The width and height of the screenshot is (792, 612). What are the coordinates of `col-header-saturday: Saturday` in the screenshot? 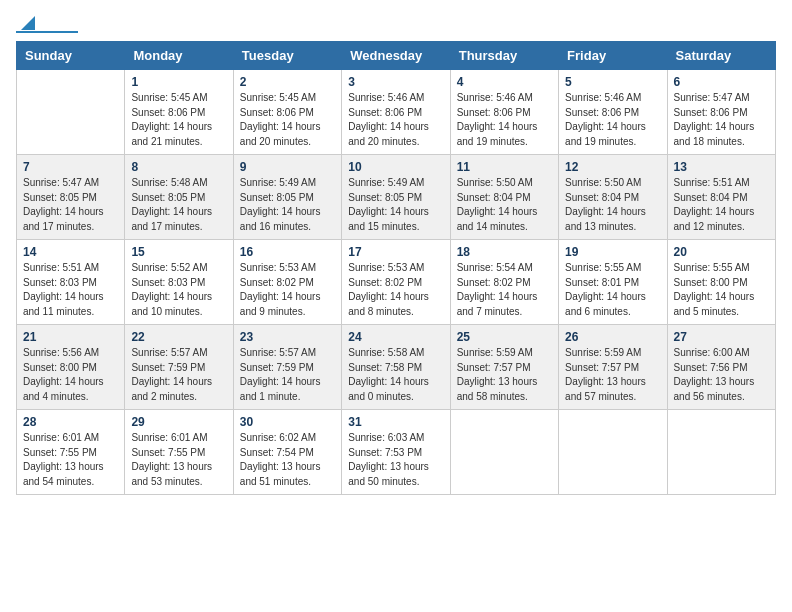 It's located at (721, 56).